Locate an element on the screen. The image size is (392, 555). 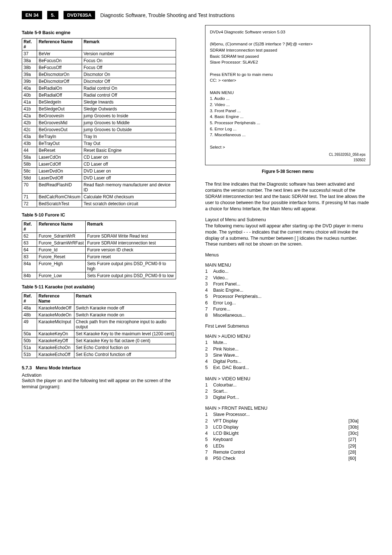
table-cell: KaraokeMicInput is located at coordinates (56, 325).